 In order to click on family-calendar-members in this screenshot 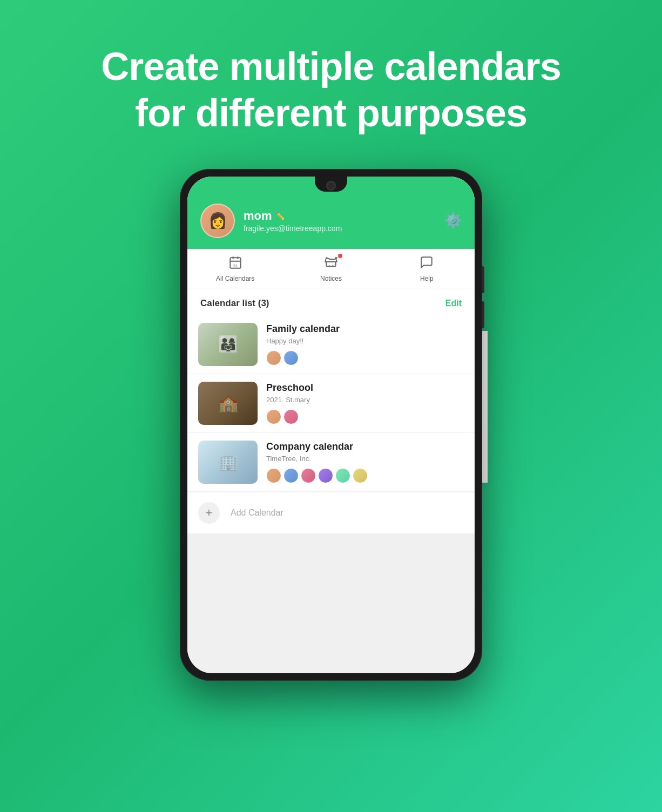, I will do `click(365, 358)`.